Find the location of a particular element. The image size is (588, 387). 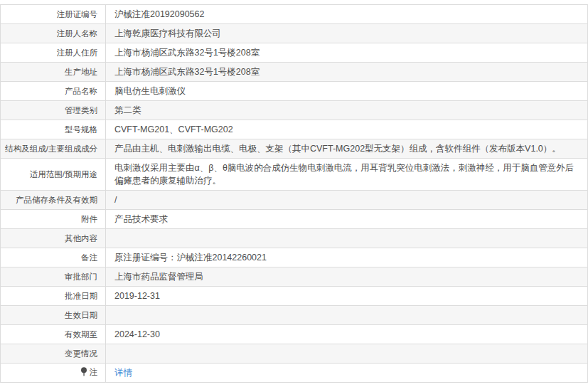

row-label-text: 适用范围/预期用途 is located at coordinates (64, 174).